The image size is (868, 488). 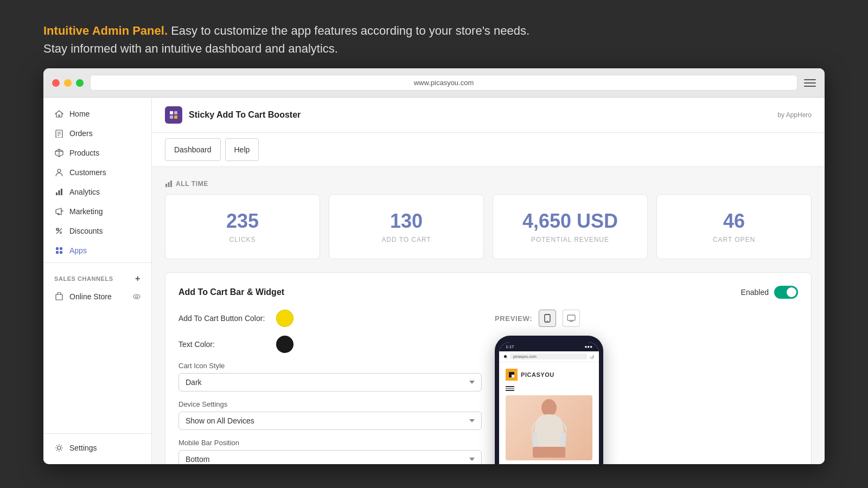 What do you see at coordinates (242, 150) in the screenshot?
I see `tab-help: Help` at bounding box center [242, 150].